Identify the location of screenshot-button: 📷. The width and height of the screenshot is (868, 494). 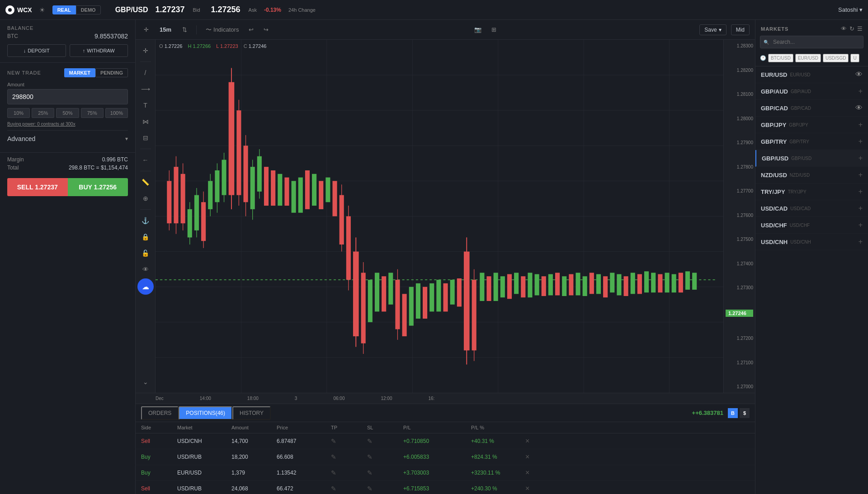
(478, 30).